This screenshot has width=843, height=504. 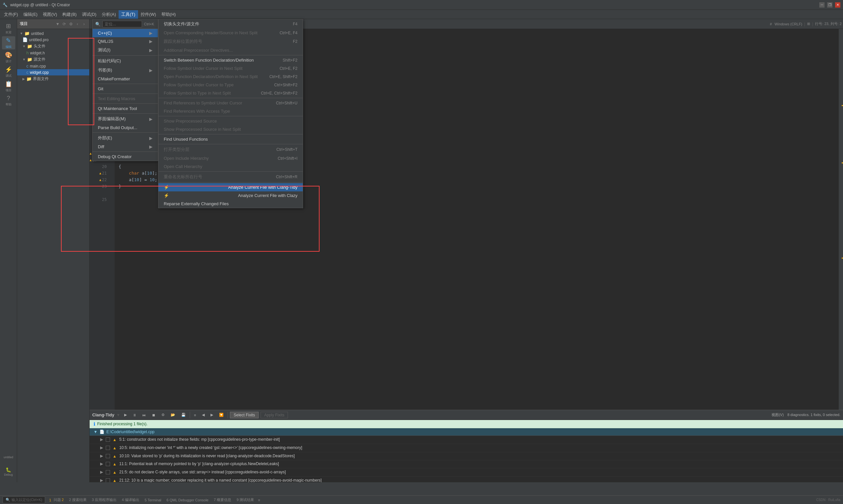 I want to click on folder-icon: 📁, so click(x=30, y=59).